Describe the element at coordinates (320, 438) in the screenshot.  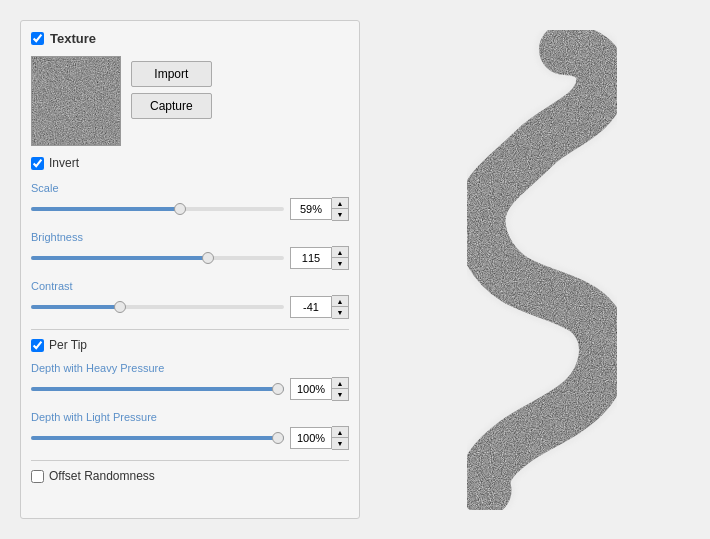
I see `depth-light-value-box: ▲ ▼` at that location.